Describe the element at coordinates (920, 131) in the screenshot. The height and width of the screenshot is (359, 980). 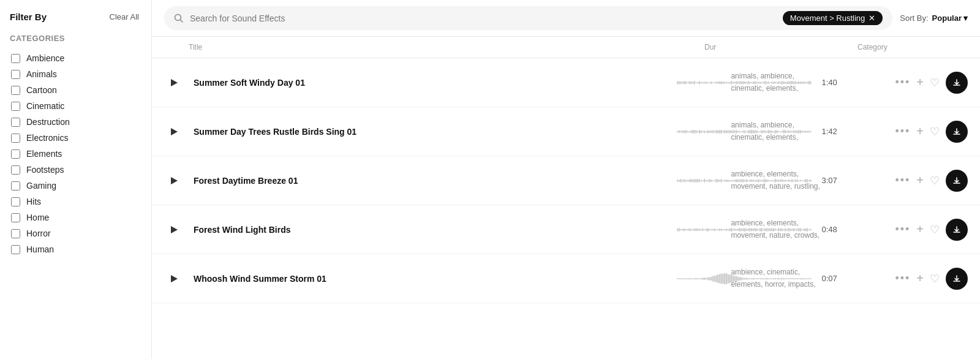
I see `add-button-1: +` at that location.